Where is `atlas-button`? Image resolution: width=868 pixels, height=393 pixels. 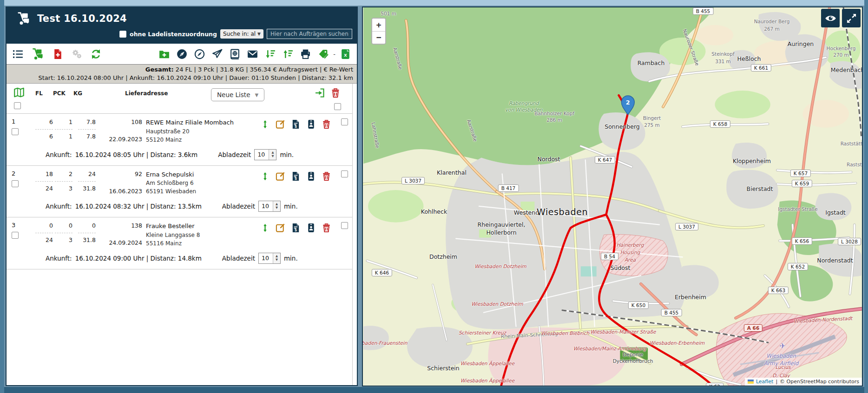
atlas-button is located at coordinates (235, 54).